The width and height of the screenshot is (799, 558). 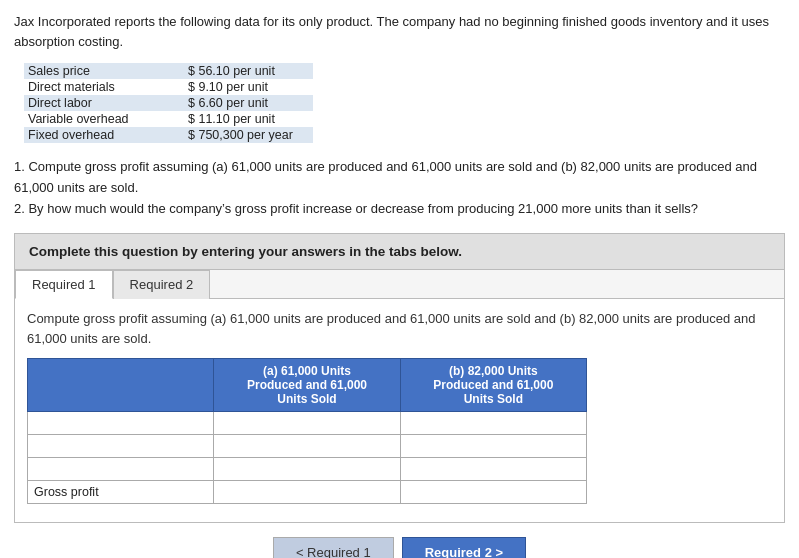 What do you see at coordinates (64, 284) in the screenshot?
I see `tab-required-1: Required 1` at bounding box center [64, 284].